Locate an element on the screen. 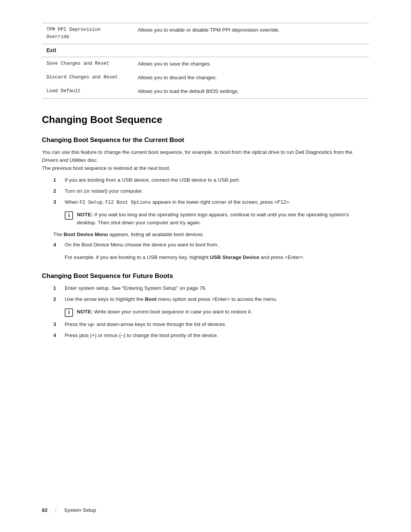  table-cell-key: Save Changes and Reset is located at coordinates (88, 64).